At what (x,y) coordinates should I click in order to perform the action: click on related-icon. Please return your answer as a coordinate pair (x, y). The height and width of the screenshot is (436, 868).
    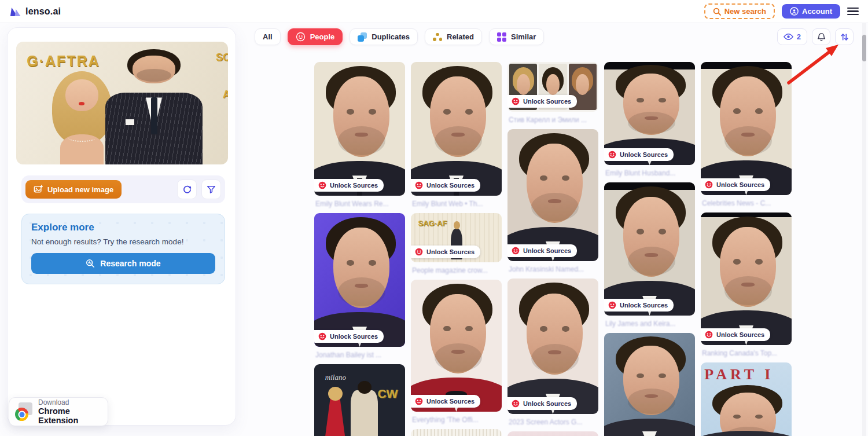
    Looking at the image, I should click on (437, 37).